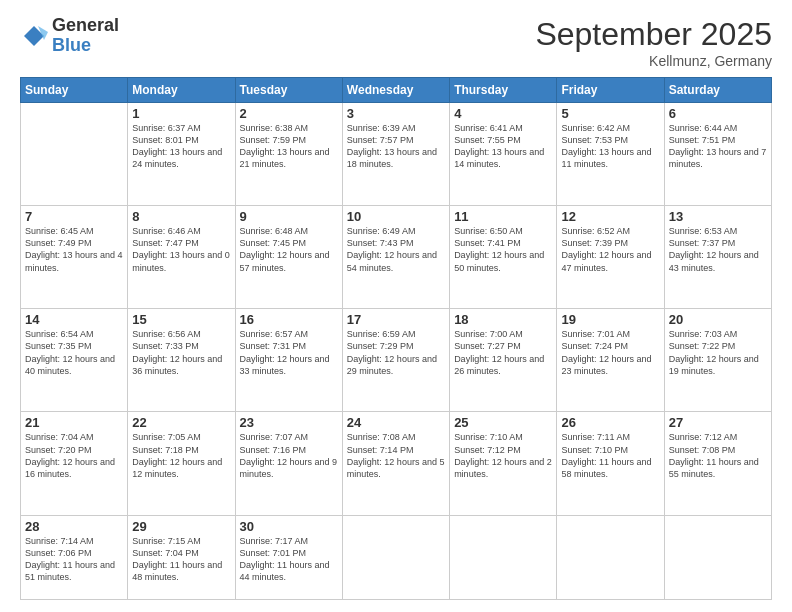 The image size is (792, 612). Describe the element at coordinates (503, 250) in the screenshot. I see `day-info: Sunrise: 6:50 AMSunset: 7:41 PMDaylight:…` at that location.